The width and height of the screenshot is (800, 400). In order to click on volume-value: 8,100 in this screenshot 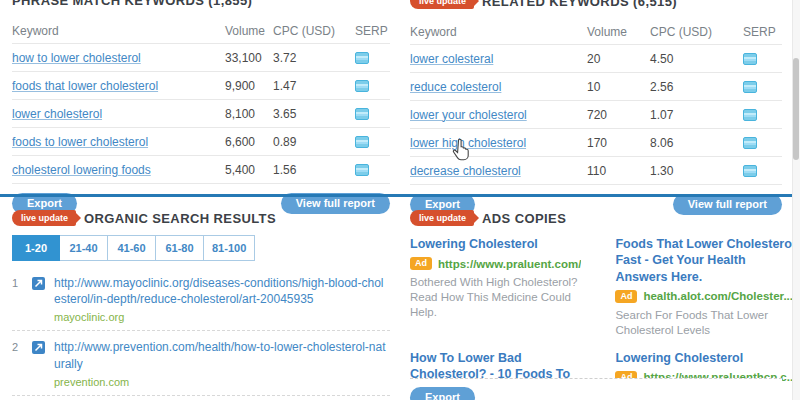, I will do `click(249, 114)`.